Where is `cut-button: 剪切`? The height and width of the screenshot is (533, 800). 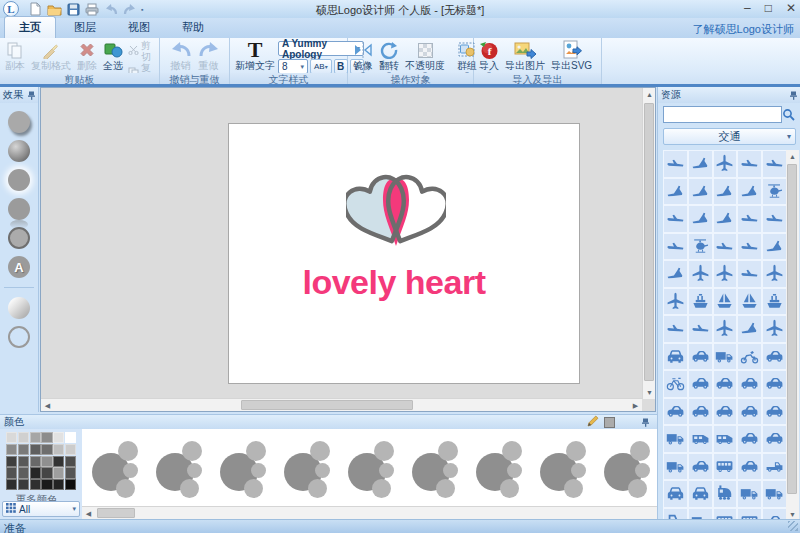
cut-button: 剪切 is located at coordinates (142, 51).